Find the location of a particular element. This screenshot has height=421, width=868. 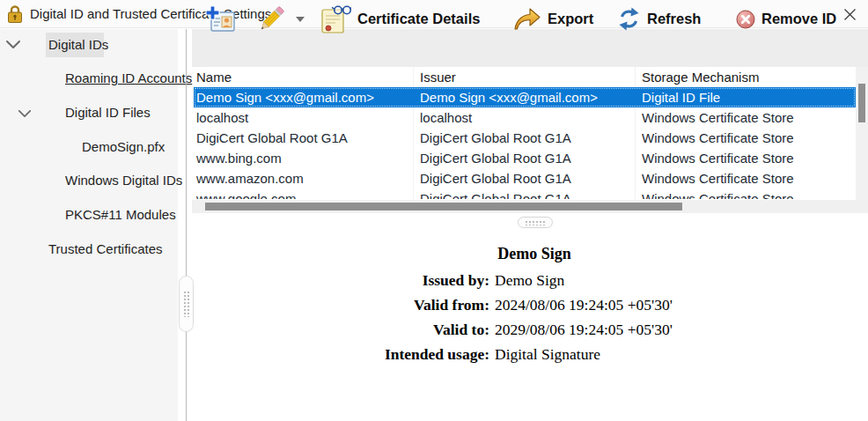

cell-name: DigiCert Global Root G1A is located at coordinates (304, 137).